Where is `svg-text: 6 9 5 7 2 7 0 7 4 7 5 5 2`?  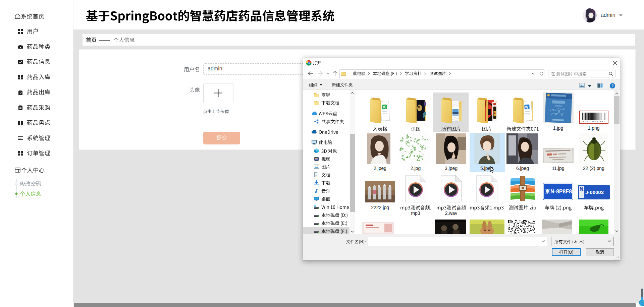
svg-text: 6 9 5 7 2 7 0 7 4 7 5 5 2 is located at coordinates (594, 122).